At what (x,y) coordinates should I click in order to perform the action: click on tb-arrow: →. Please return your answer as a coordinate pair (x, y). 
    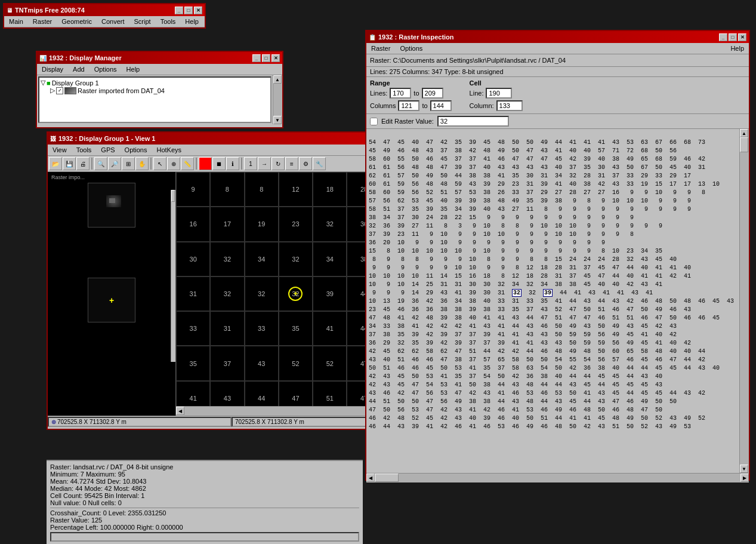
    Looking at the image, I should click on (264, 164).